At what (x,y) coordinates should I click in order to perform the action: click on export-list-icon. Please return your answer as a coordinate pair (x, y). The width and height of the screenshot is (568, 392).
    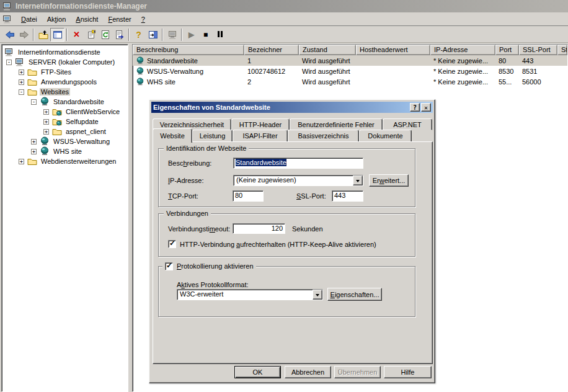
    Looking at the image, I should click on (119, 35).